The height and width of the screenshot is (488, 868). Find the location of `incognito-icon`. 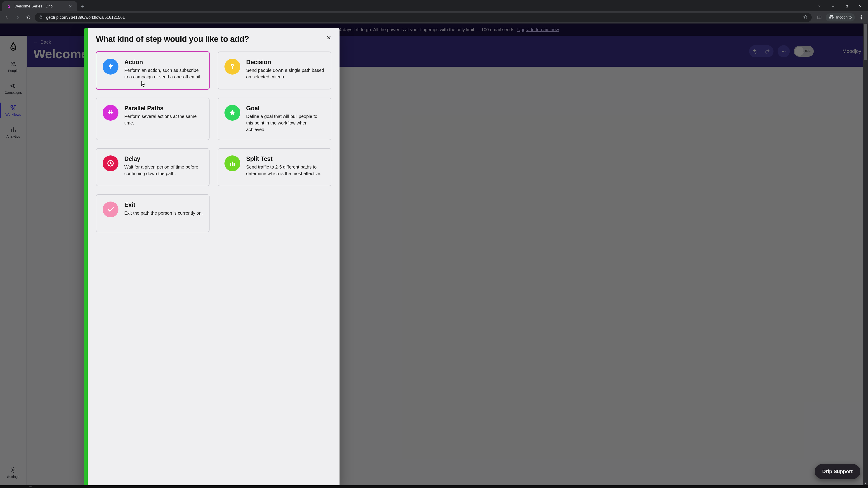

incognito-icon is located at coordinates (832, 18).